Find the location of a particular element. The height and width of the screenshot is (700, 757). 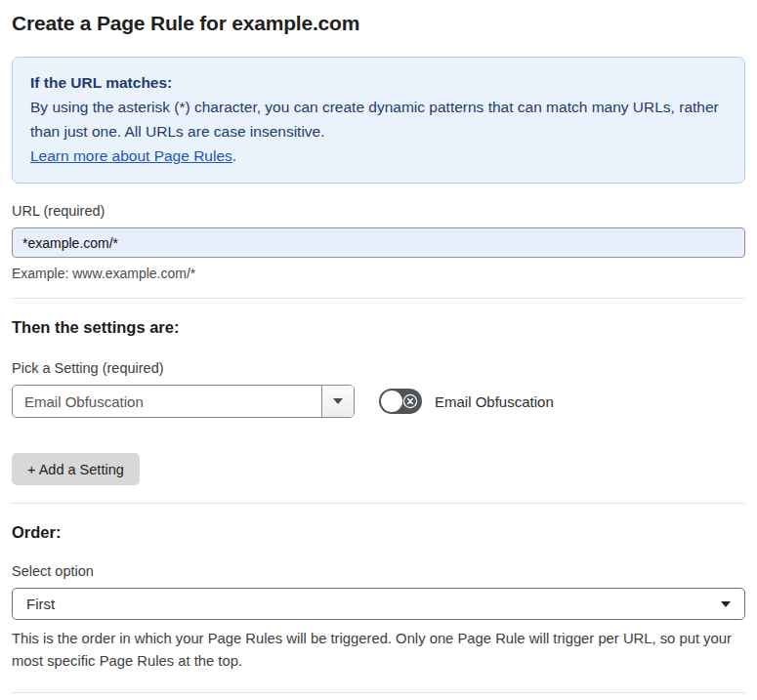

url-example-helper: Example: www.example.com/* is located at coordinates (379, 273).